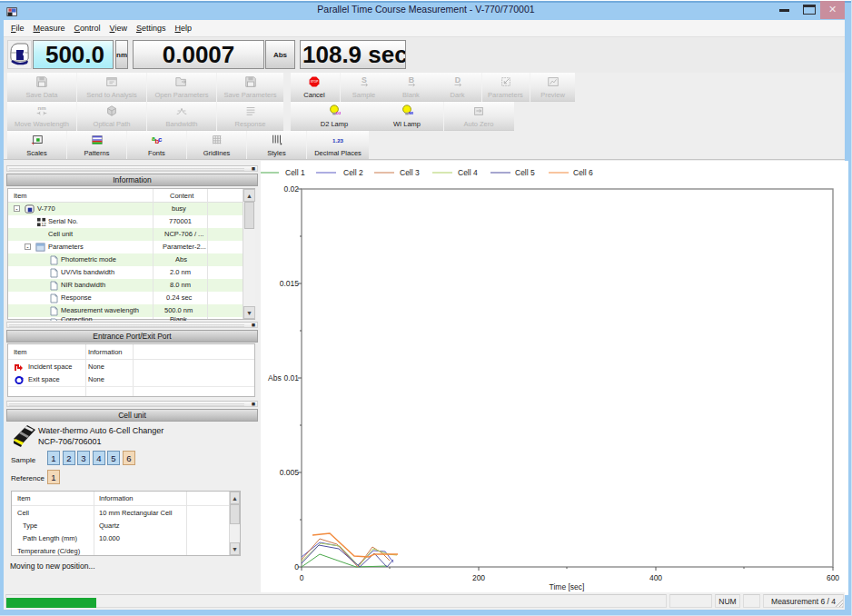 The width and height of the screenshot is (852, 616). Describe the element at coordinates (410, 173) in the screenshot. I see `svg-text: Cell 3` at that location.